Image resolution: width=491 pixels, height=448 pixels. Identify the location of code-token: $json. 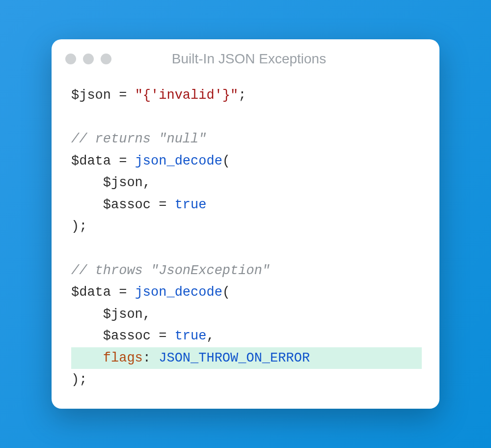
(95, 95).